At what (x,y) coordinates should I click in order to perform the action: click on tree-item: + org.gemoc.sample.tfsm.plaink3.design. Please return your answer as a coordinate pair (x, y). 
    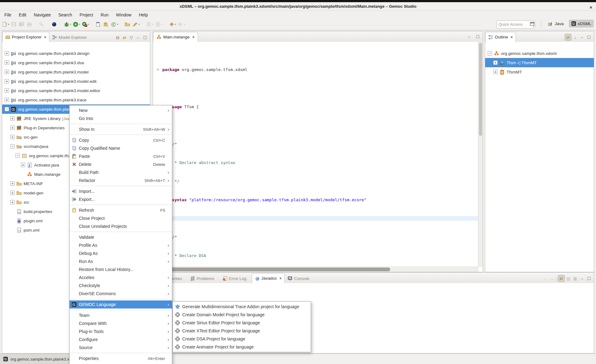
    Looking at the image, I should click on (76, 53).